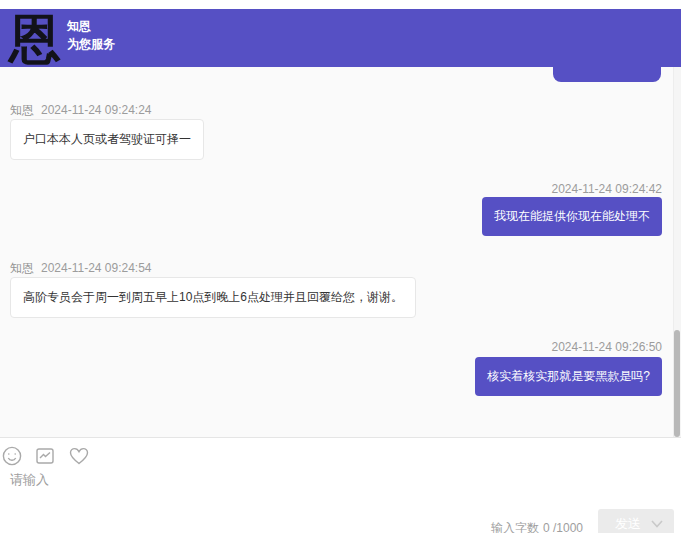 The height and width of the screenshot is (533, 681). What do you see at coordinates (515, 527) in the screenshot?
I see `char-counter-label: 输入字数` at bounding box center [515, 527].